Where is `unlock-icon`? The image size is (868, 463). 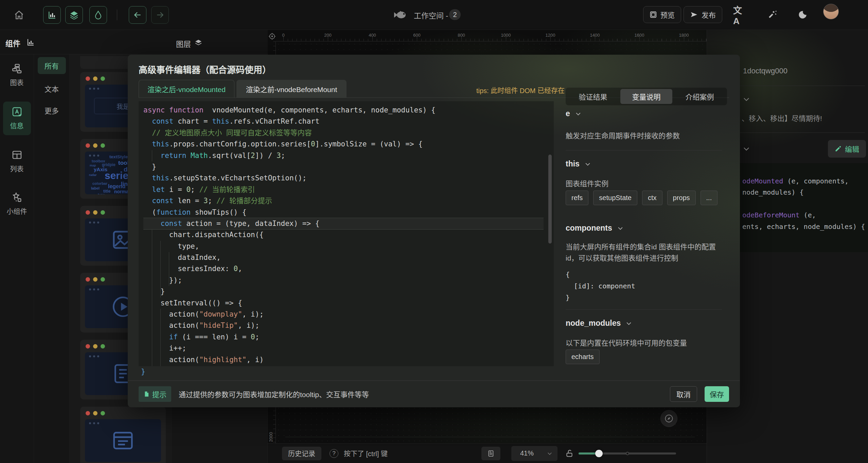
unlock-icon is located at coordinates (569, 453).